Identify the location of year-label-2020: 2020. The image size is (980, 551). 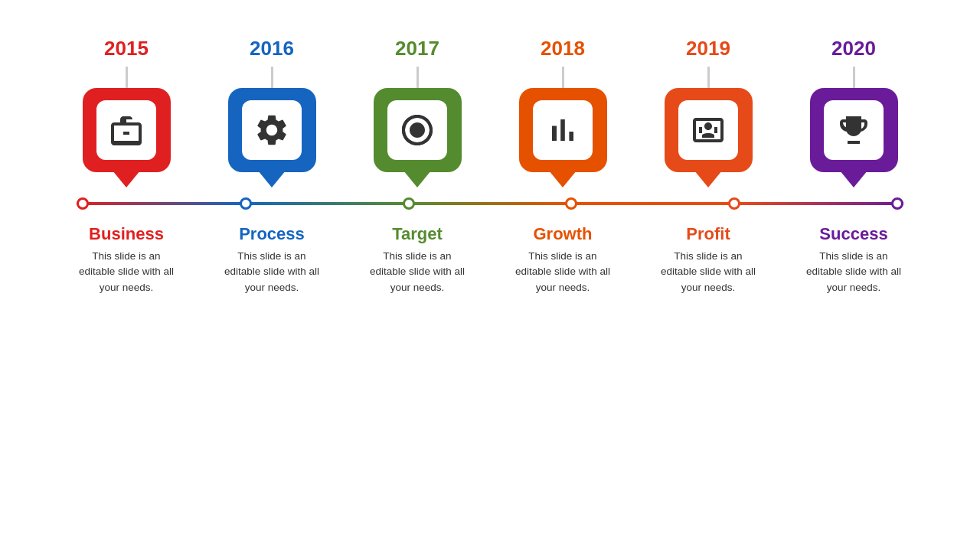
(854, 49).